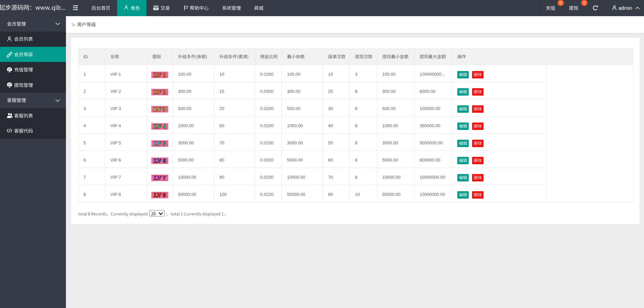  I want to click on svg-text: LV 7, so click(160, 178).